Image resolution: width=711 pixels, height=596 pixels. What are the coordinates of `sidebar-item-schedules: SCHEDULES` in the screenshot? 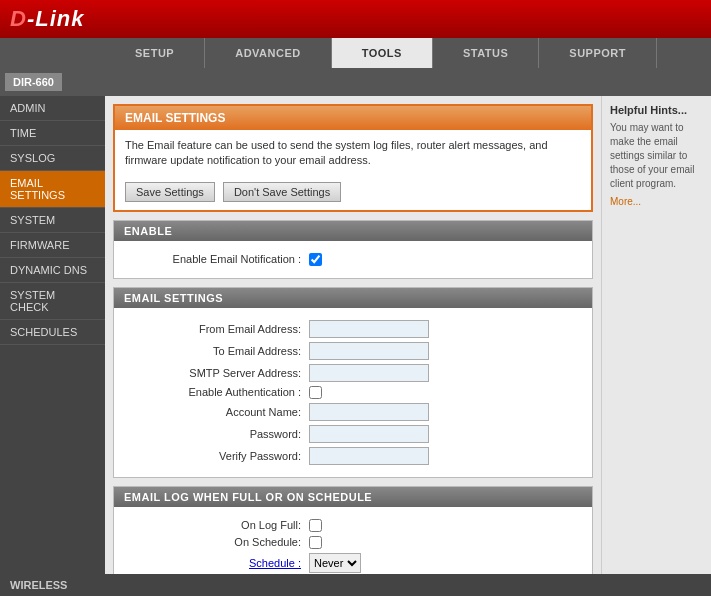 It's located at (52, 332).